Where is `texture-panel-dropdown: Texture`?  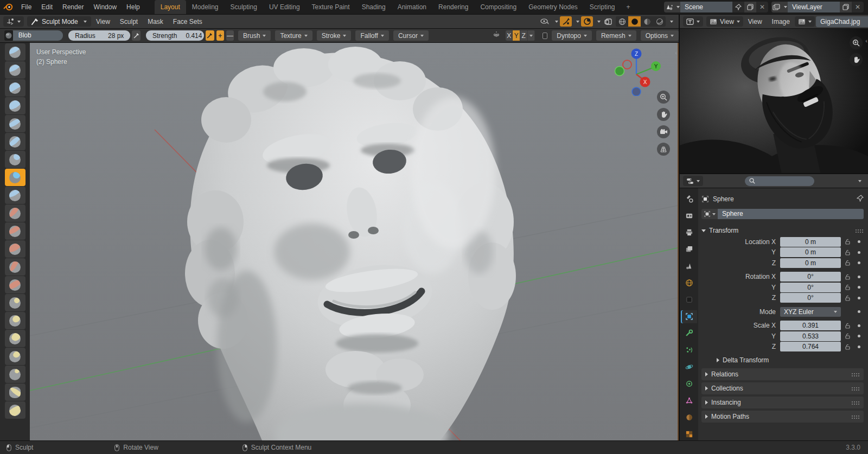
texture-panel-dropdown: Texture is located at coordinates (293, 36).